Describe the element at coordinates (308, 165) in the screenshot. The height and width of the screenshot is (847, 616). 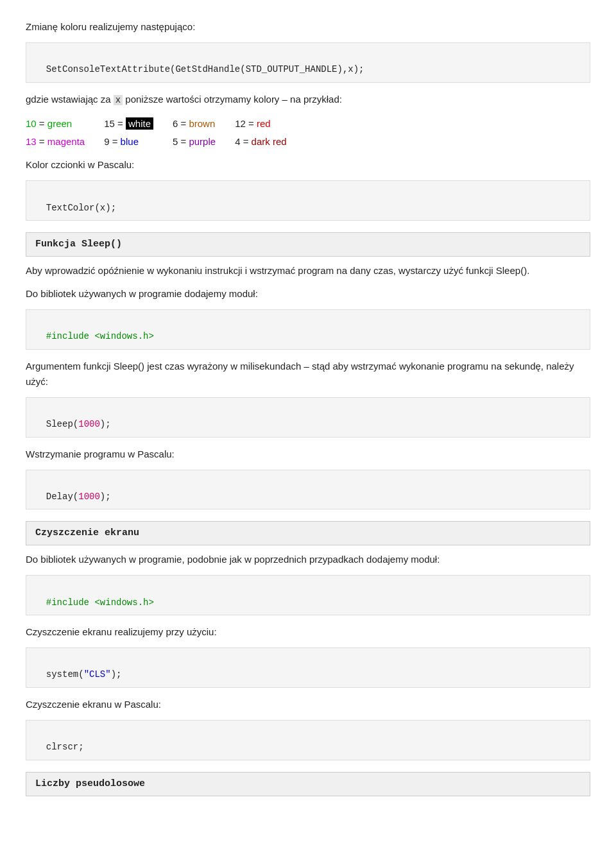
I see `pascal-color-label: Kolor czcionki w Pascalu:` at that location.